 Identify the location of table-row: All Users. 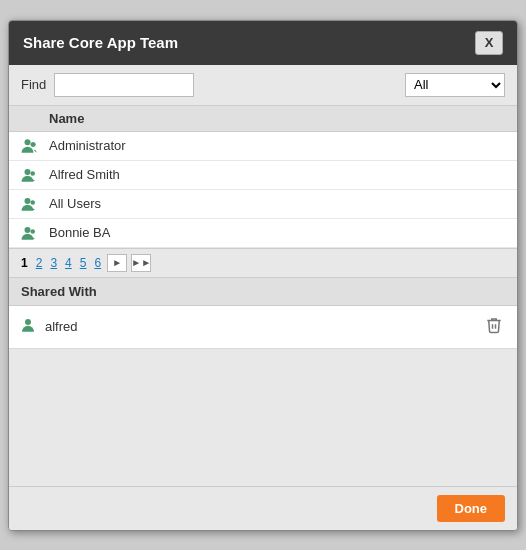
(263, 204).